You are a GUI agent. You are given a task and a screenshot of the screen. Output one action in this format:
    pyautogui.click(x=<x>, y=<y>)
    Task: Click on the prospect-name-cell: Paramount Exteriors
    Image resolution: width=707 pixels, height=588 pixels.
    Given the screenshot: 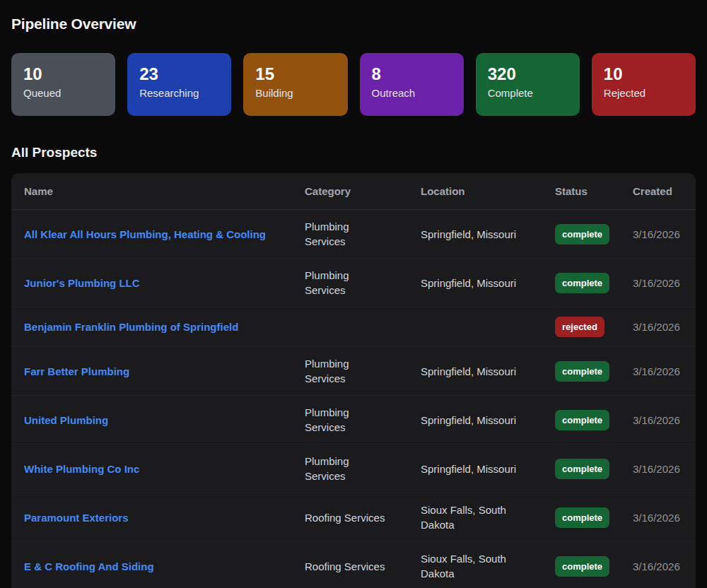 What is the action you would take?
    pyautogui.click(x=164, y=517)
    